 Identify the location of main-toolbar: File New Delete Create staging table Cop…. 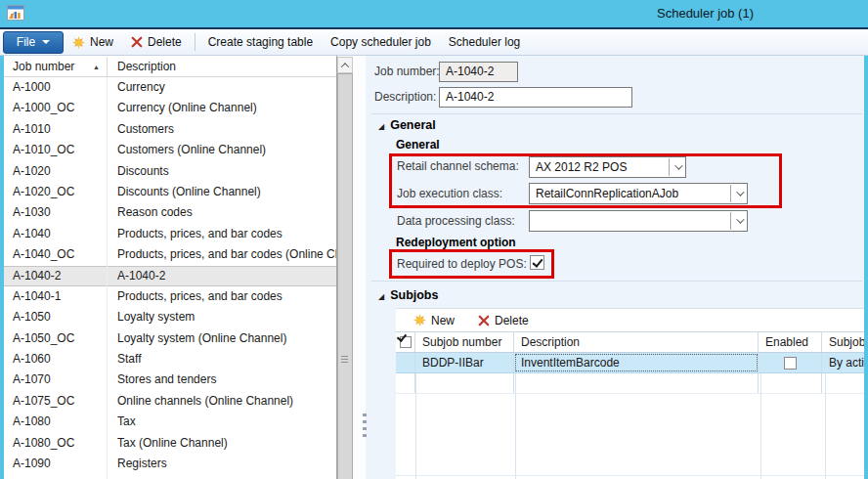
(434, 43).